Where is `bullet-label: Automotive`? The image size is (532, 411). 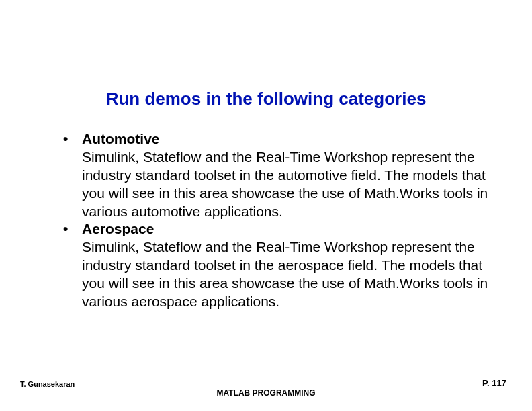
bullet-label: Automotive is located at coordinates (121, 138).